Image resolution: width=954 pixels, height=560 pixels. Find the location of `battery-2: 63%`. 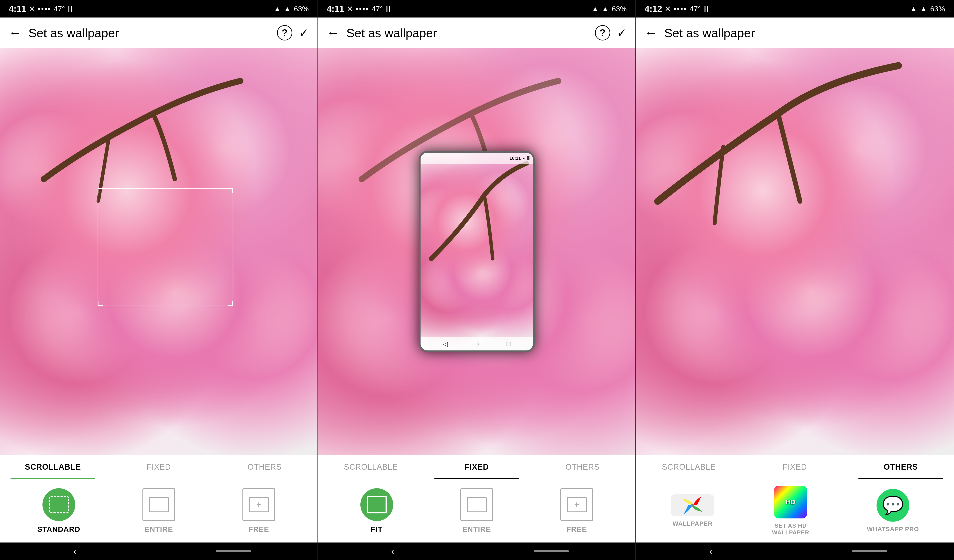

battery-2: 63% is located at coordinates (619, 9).